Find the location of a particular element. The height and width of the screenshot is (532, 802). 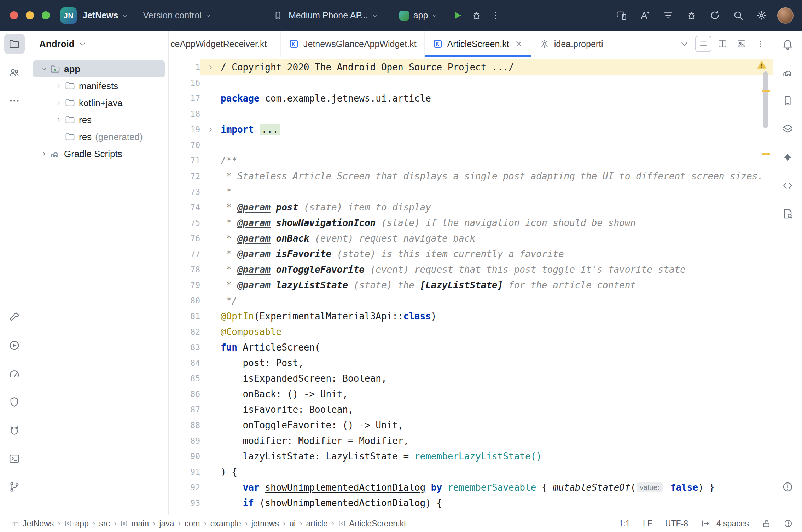

code-text: ) { is located at coordinates (497, 472).